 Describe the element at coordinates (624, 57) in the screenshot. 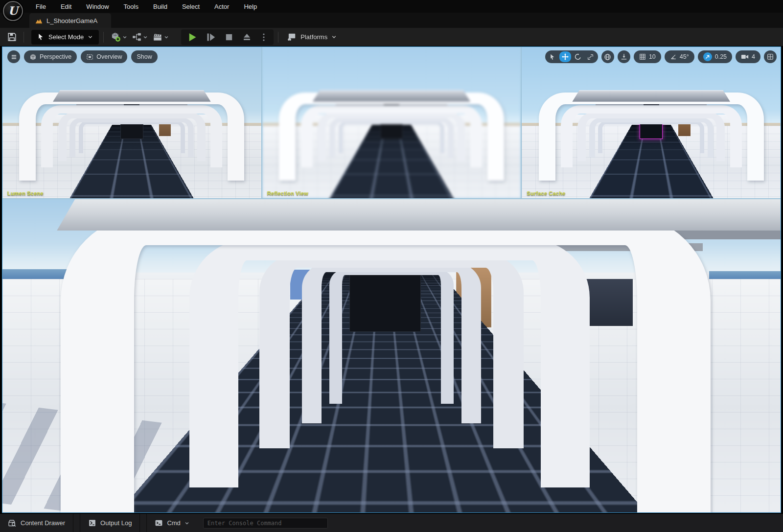

I see `surface-snapping-button` at that location.